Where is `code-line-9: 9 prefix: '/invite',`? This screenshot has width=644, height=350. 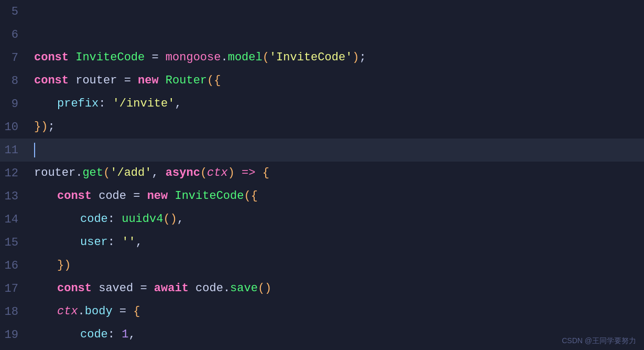
code-line-9: 9 prefix: '/invite', is located at coordinates (322, 104).